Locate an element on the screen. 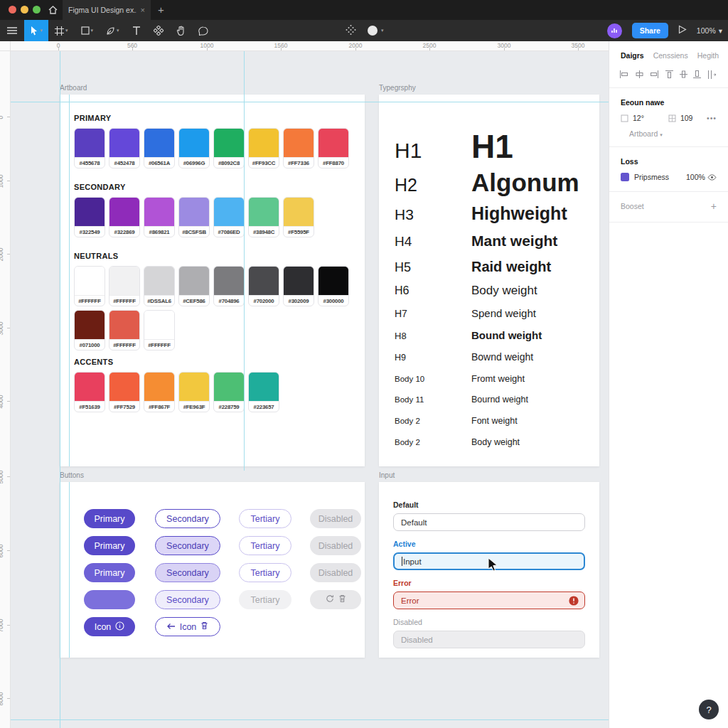 The height and width of the screenshot is (728, 728). close-window-button is located at coordinates (13, 10).